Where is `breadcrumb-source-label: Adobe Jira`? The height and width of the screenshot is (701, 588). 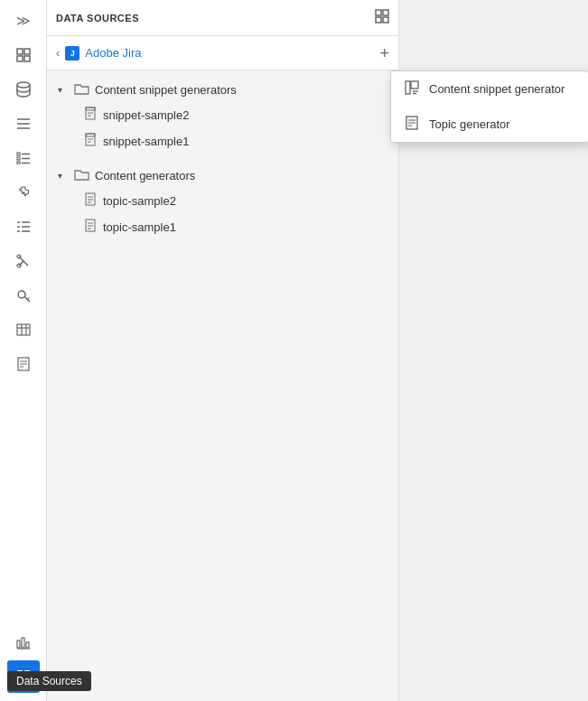
breadcrumb-source-label: Adobe Jira is located at coordinates (113, 52).